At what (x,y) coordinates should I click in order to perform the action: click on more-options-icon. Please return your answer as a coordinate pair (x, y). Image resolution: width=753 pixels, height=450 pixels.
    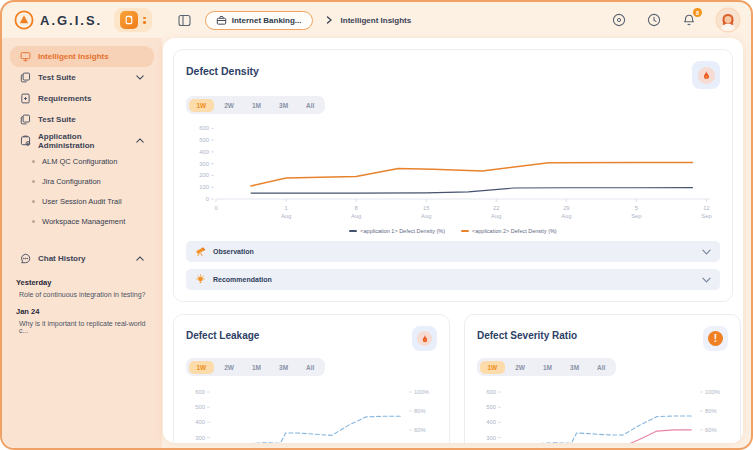
    Looking at the image, I should click on (144, 20).